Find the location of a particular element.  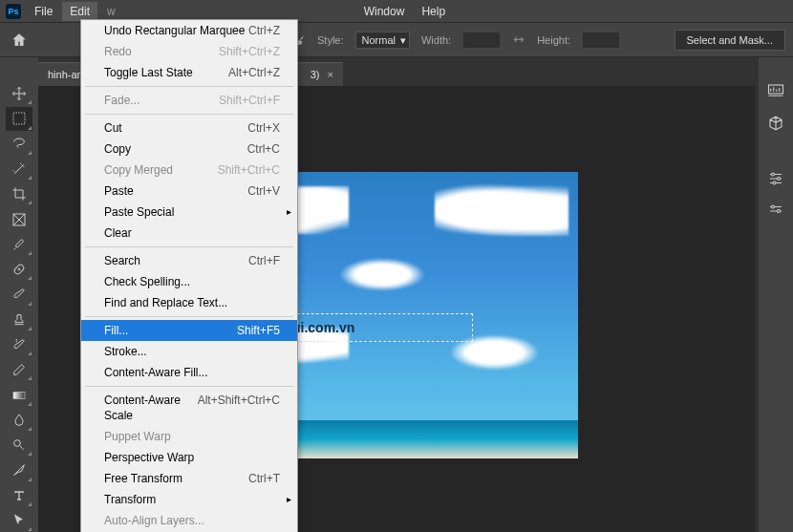

menu-item-cut: CutCtrl+X is located at coordinates (189, 128).